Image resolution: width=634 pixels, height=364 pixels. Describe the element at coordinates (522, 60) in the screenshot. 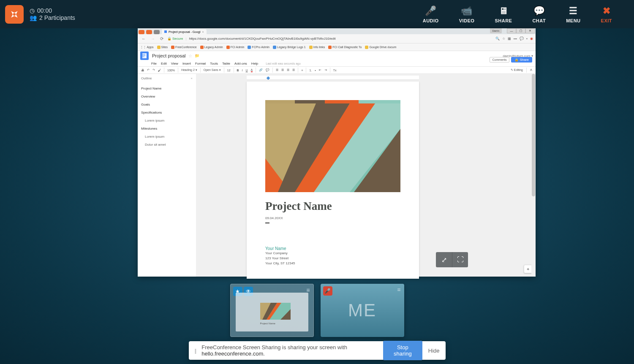

I see `share-doc-button: 🔒 Share` at that location.